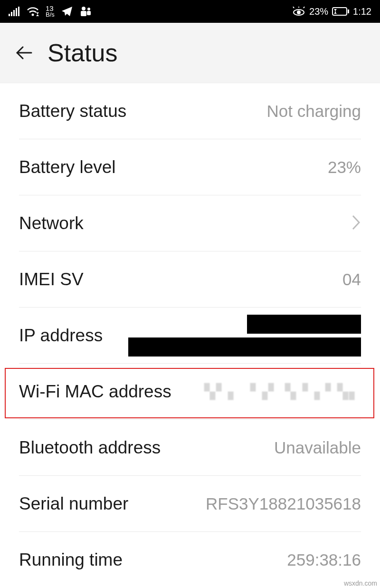 The height and width of the screenshot is (588, 380). Describe the element at coordinates (73, 111) in the screenshot. I see `label-battery-status: Battery status` at that location.